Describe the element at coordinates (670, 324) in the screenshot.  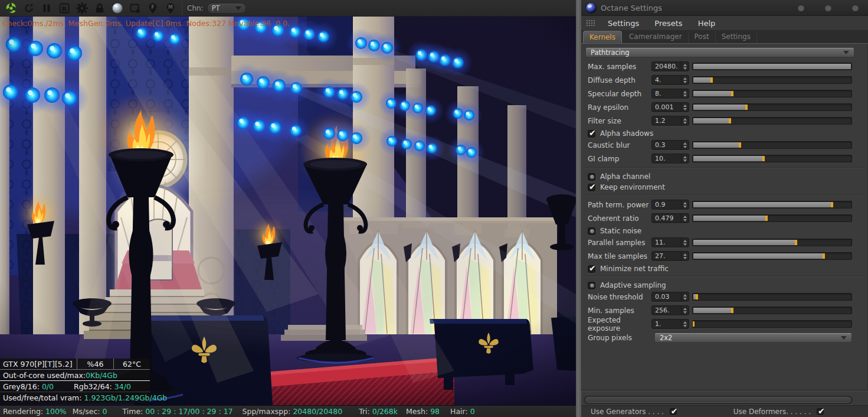
I see `value-field-expected-exposure: 1.` at that location.